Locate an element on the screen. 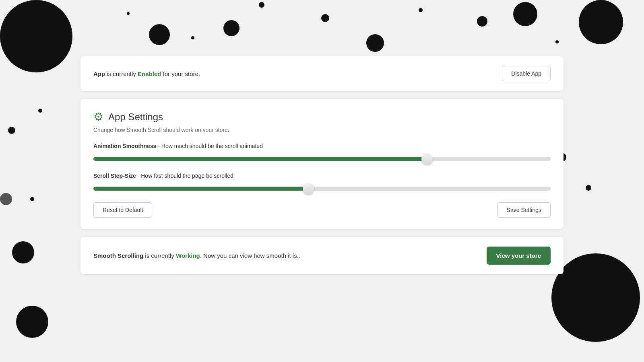  slider2-track is located at coordinates (322, 189).